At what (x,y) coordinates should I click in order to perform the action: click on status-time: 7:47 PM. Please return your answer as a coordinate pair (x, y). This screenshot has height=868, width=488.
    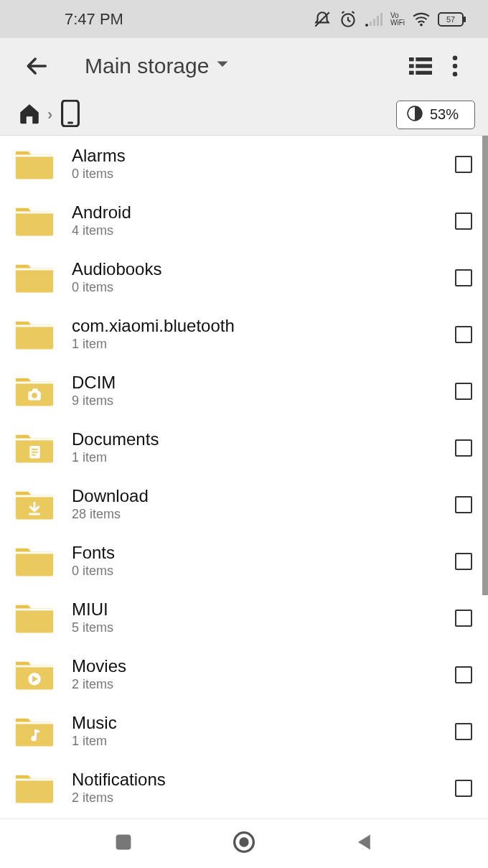
    Looking at the image, I should click on (94, 19).